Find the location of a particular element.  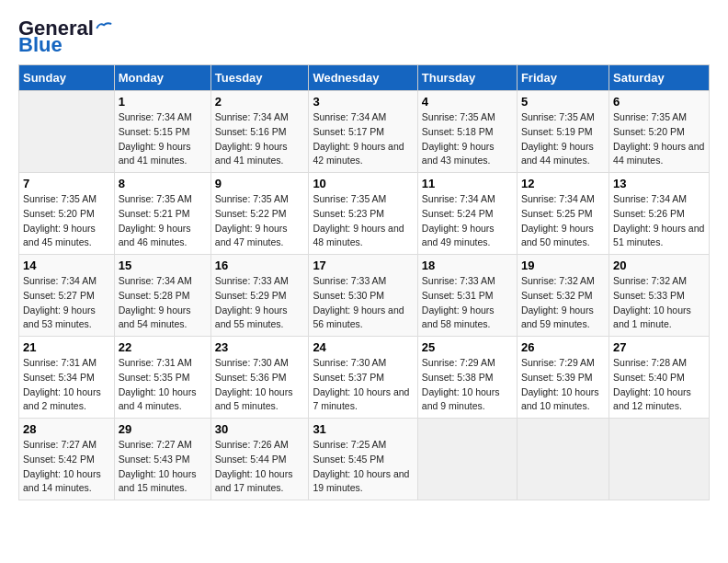

day-number: 19 is located at coordinates (563, 265).